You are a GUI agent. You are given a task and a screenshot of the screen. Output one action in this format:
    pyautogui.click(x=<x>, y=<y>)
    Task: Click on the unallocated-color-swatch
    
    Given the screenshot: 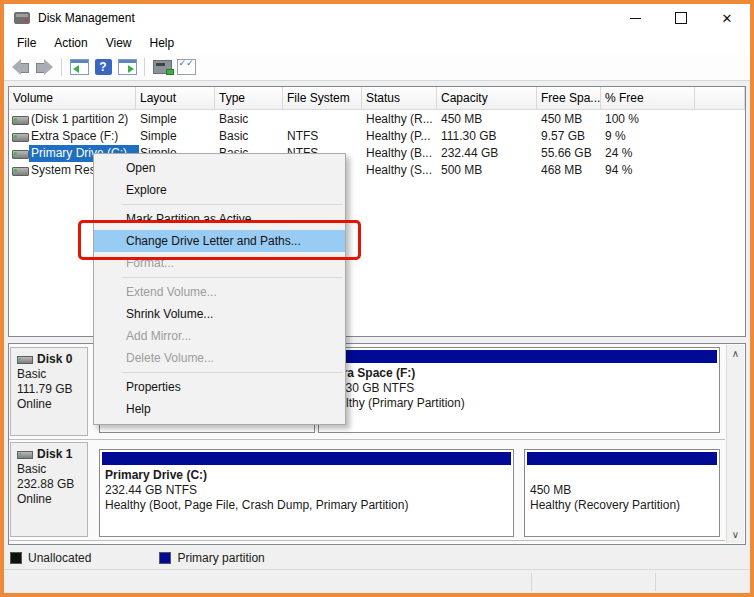 What is the action you would take?
    pyautogui.click(x=16, y=558)
    